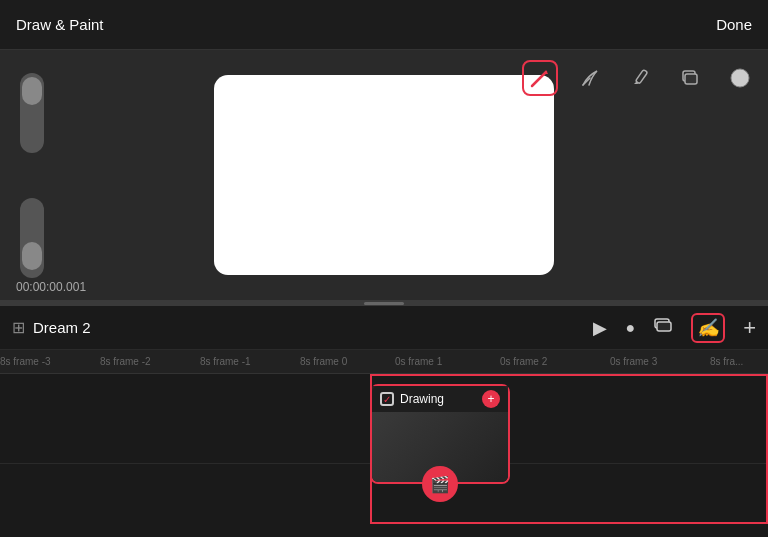  What do you see at coordinates (440, 434) in the screenshot?
I see `drawing-clip: ✓ Drawing + 🎬` at bounding box center [440, 434].